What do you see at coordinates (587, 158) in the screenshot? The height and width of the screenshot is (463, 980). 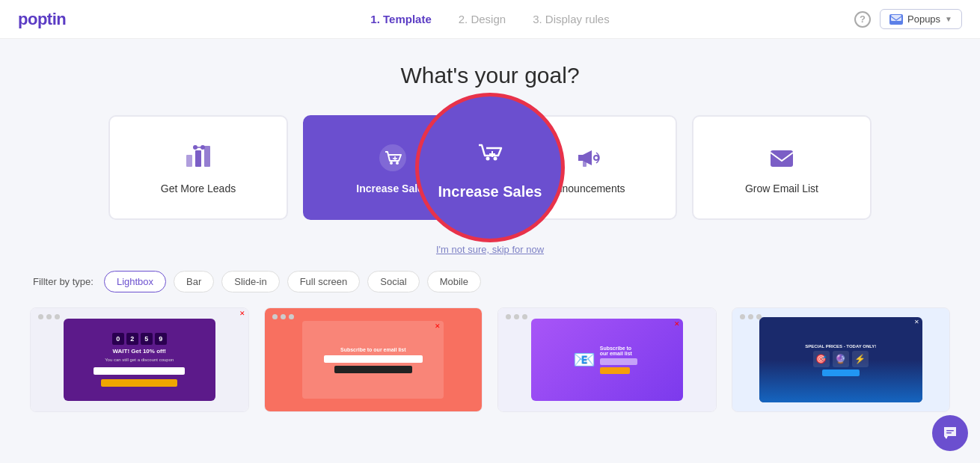 I see `megaphone-icon` at bounding box center [587, 158].